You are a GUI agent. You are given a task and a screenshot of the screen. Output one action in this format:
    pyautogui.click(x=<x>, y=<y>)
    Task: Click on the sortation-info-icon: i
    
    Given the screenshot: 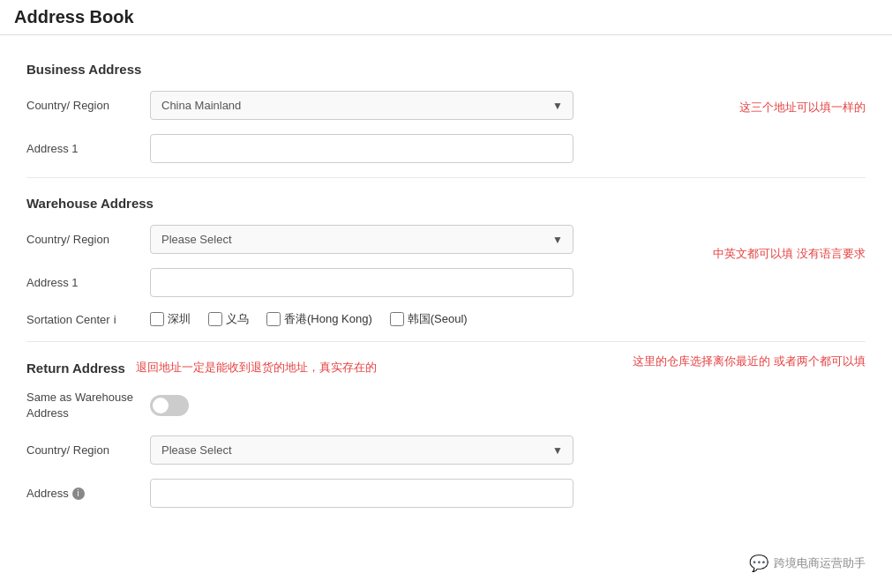 What is the action you would take?
    pyautogui.click(x=115, y=319)
    